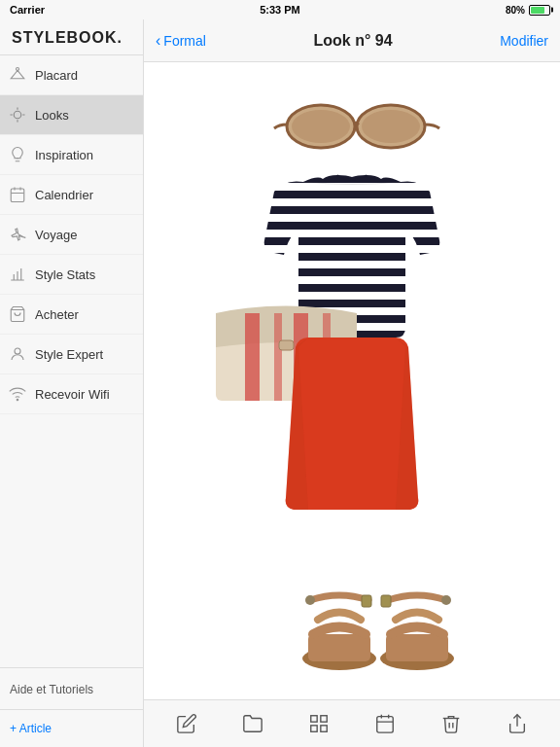 The image size is (560, 747). What do you see at coordinates (72, 728) in the screenshot?
I see `add-article-button: + Article` at bounding box center [72, 728].